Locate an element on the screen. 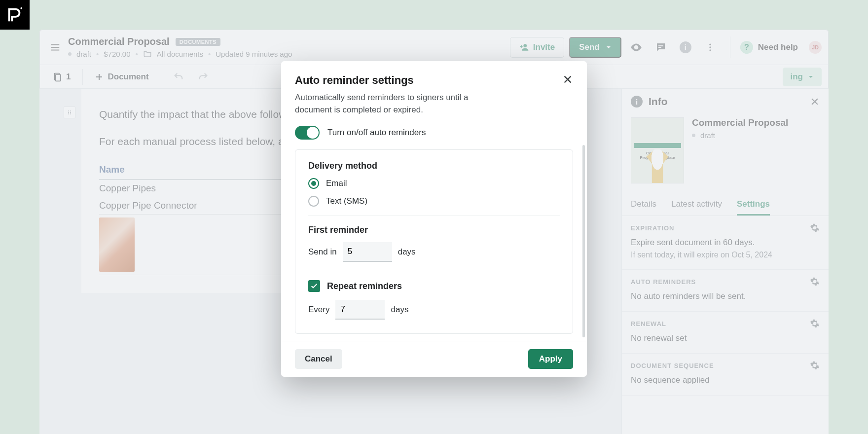 This screenshot has width=868, height=434. repeat-label: Repeat reminders is located at coordinates (364, 286).